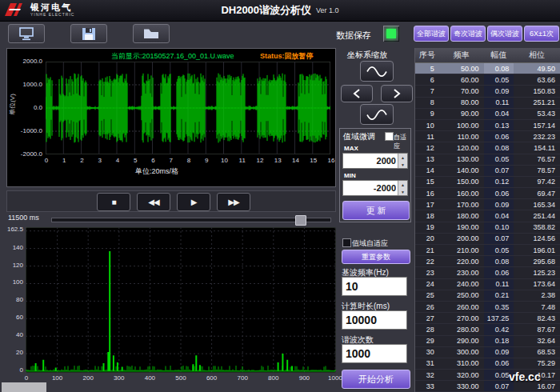 Image resolution: width=560 pixels, height=392 pixels. What do you see at coordinates (537, 102) in the screenshot?
I see `table-cell: 251.21` at bounding box center [537, 102].